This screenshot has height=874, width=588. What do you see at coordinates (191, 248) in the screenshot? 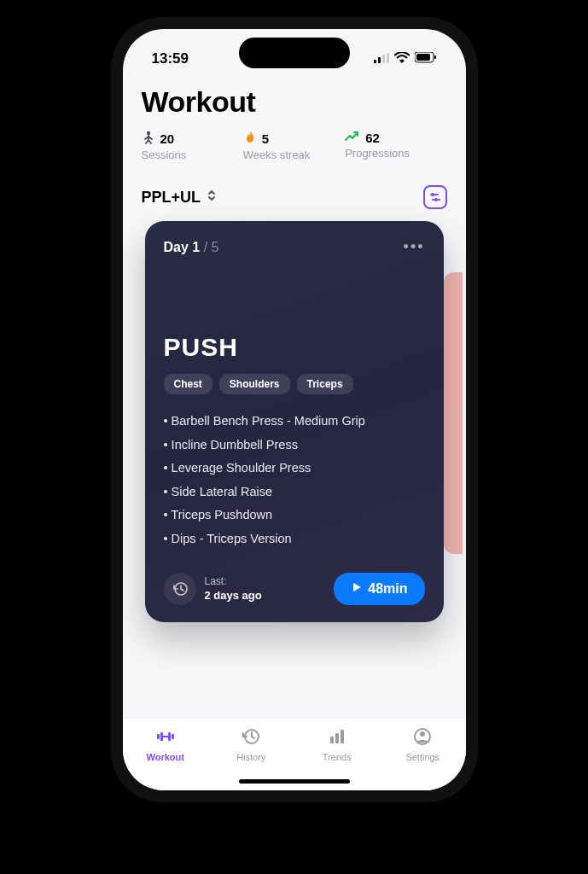
I see `card-day-indicator: Day 1 / 5` at bounding box center [191, 248].